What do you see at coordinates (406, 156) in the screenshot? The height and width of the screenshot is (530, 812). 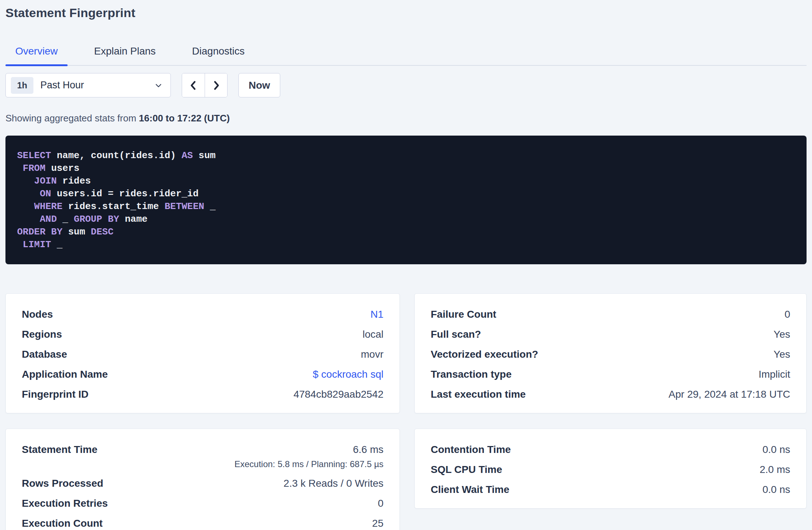 I see `sql-line: SELECT name, count(rides.id) AS sum` at bounding box center [406, 156].